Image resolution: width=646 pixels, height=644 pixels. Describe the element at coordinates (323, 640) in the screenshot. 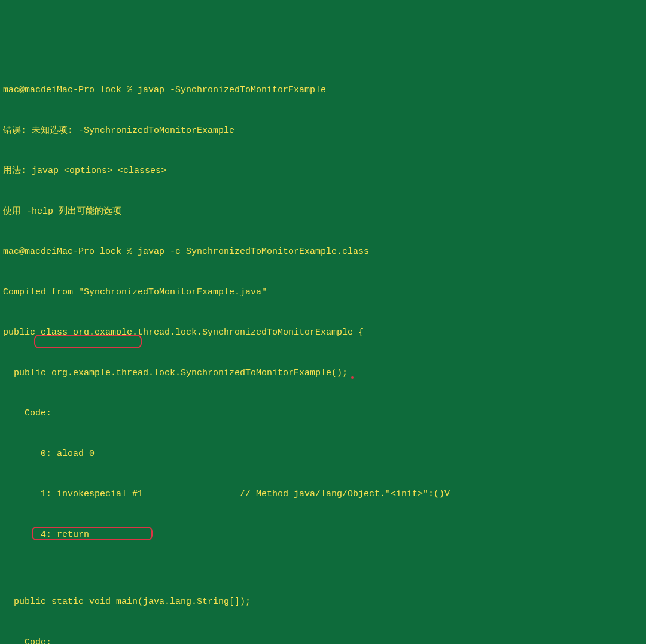

I see `line-14: Code:` at that location.